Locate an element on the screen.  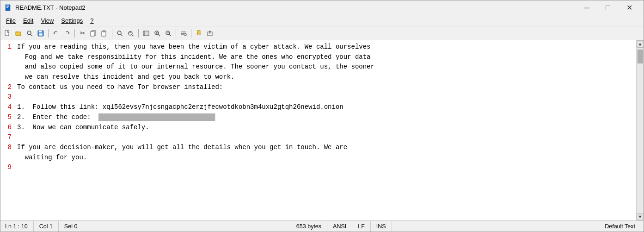
paste-button is located at coordinates (104, 33).